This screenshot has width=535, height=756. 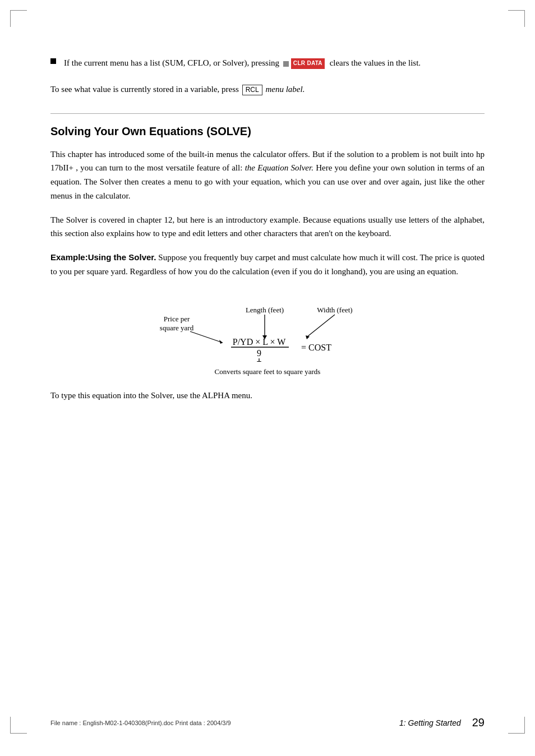 What do you see at coordinates (286, 64) in the screenshot?
I see `clr-data-prefix-icon` at bounding box center [286, 64].